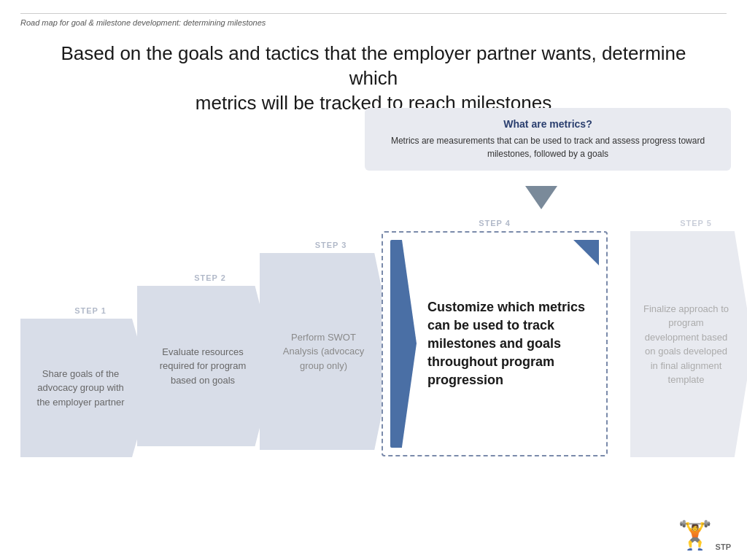  Describe the element at coordinates (508, 344) in the screenshot. I see `step4-text-area: Customize which metrics can be used to t…` at that location.